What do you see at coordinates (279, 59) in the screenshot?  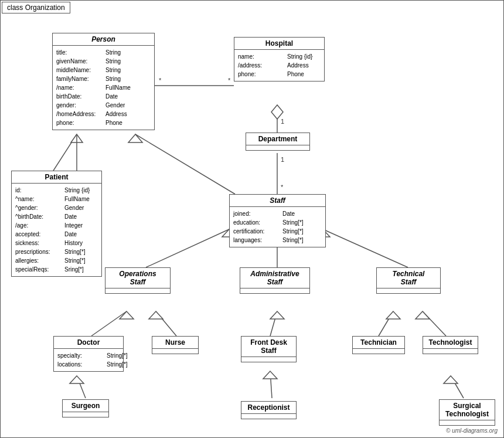 I see `class-hospital: Hospital name:String {id} /address:Addre…` at bounding box center [279, 59].